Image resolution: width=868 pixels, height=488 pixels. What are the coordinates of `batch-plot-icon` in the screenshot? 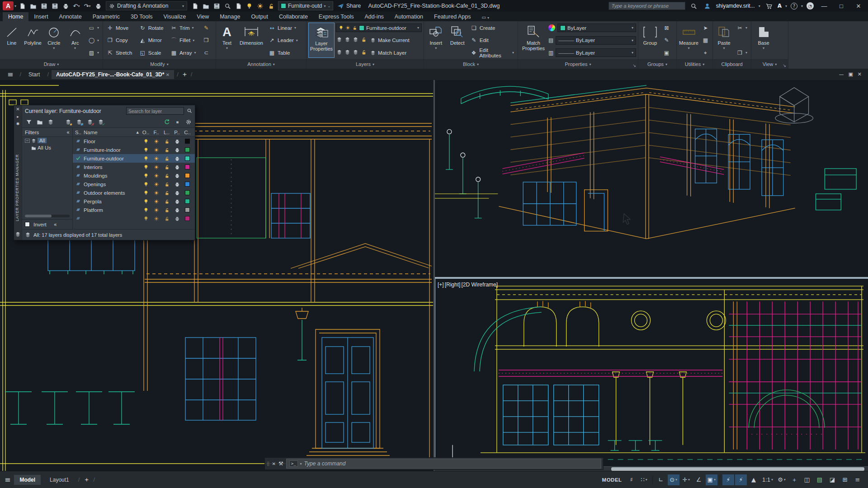 It's located at (98, 6).